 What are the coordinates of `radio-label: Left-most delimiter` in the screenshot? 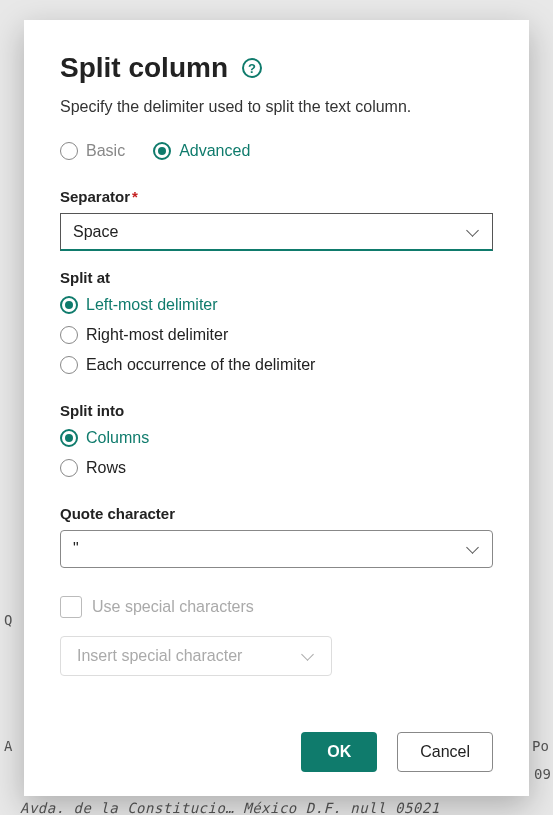 It's located at (152, 305).